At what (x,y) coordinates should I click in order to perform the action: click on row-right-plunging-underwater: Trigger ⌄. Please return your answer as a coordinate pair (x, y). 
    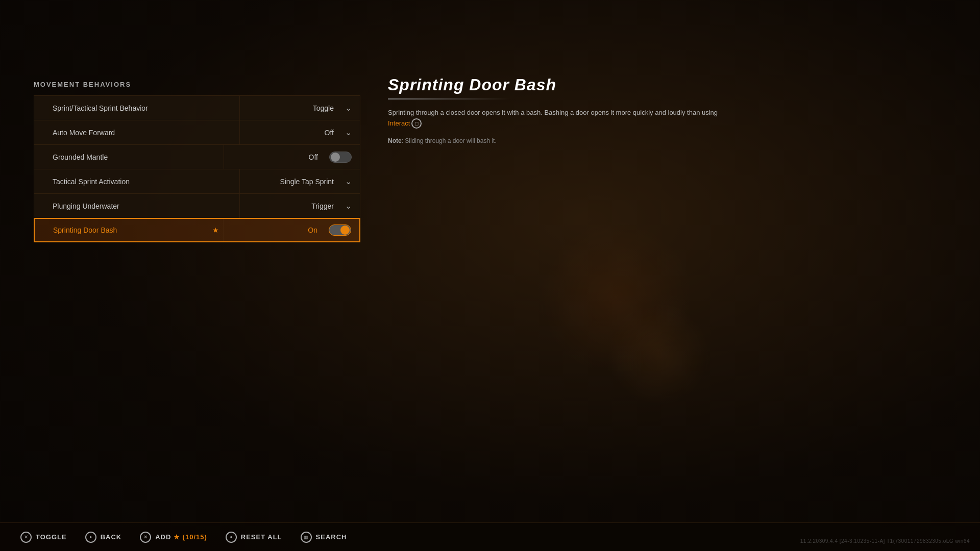
    Looking at the image, I should click on (300, 206).